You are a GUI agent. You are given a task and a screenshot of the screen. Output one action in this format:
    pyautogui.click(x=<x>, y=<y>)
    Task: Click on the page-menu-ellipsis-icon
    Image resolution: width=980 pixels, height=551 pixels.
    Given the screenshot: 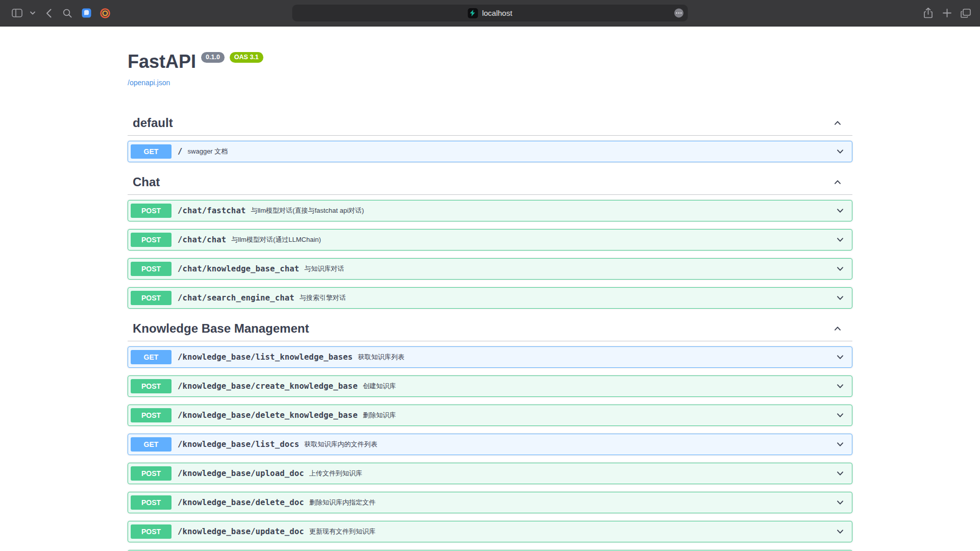 What is the action you would take?
    pyautogui.click(x=679, y=13)
    